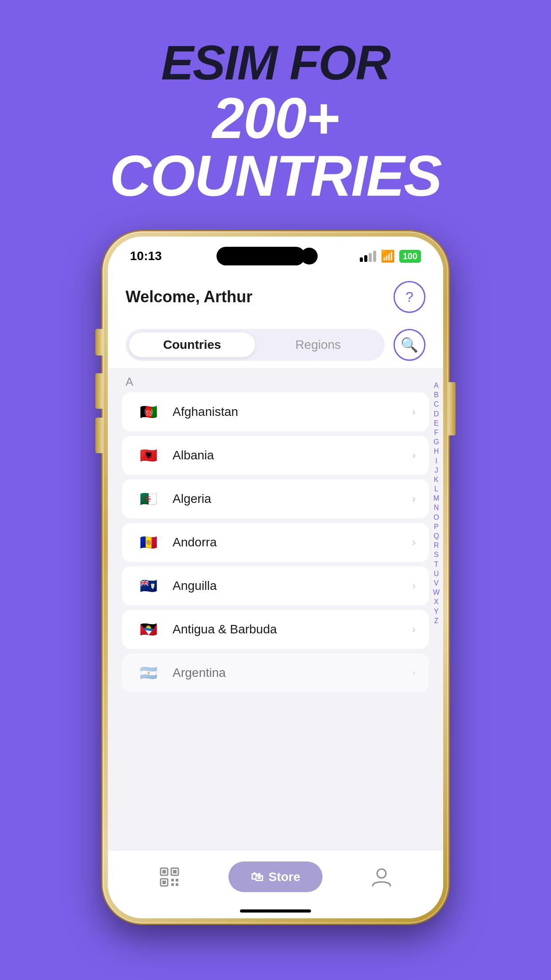  Describe the element at coordinates (149, 455) in the screenshot. I see `flag-albania: 🇦🇱` at that location.